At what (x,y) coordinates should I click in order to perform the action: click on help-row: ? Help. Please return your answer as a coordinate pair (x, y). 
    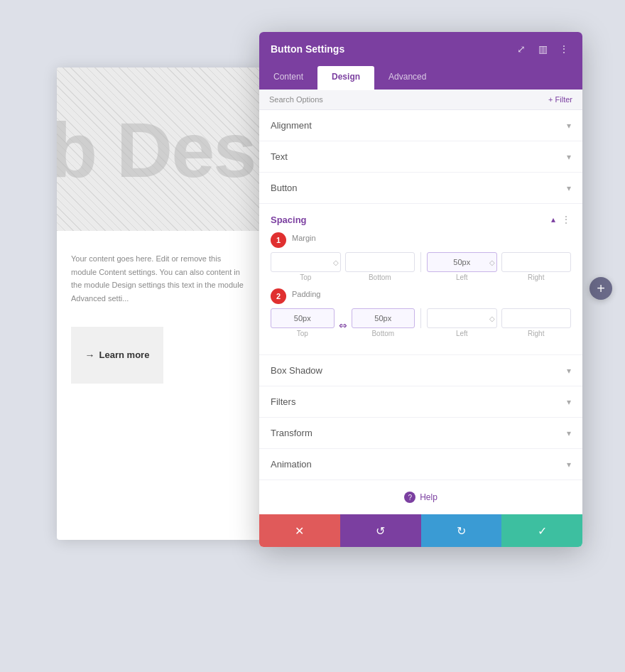
    Looking at the image, I should click on (420, 497).